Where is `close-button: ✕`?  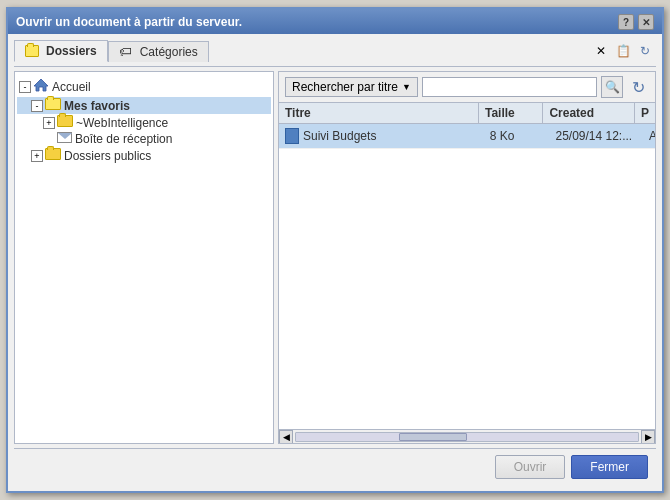 close-button: ✕ is located at coordinates (646, 22).